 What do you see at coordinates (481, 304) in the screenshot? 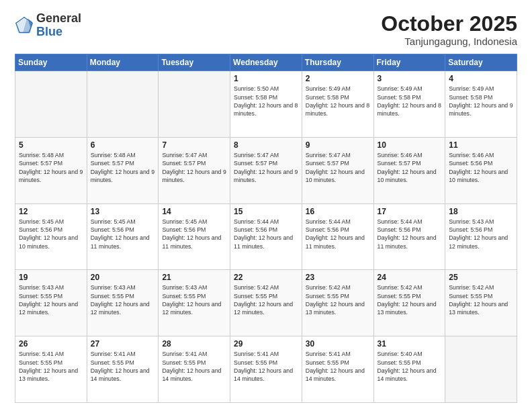
I see `calendar-cell: 25Sunrise: 5:42 AM Sunset: 5:55 PM Dayli…` at bounding box center [481, 304].